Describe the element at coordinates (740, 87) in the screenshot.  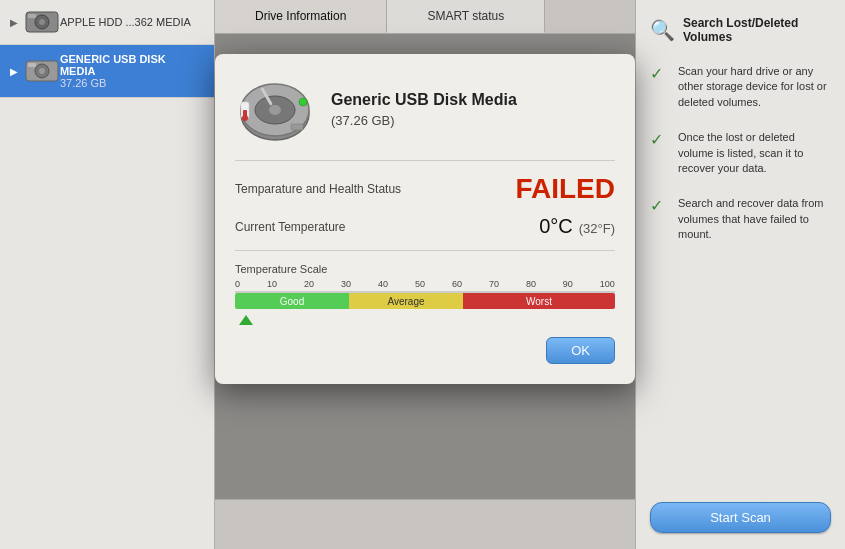
I see `right-panel-item-1: ✓ Scan your hard drive or any other stor…` at that location.